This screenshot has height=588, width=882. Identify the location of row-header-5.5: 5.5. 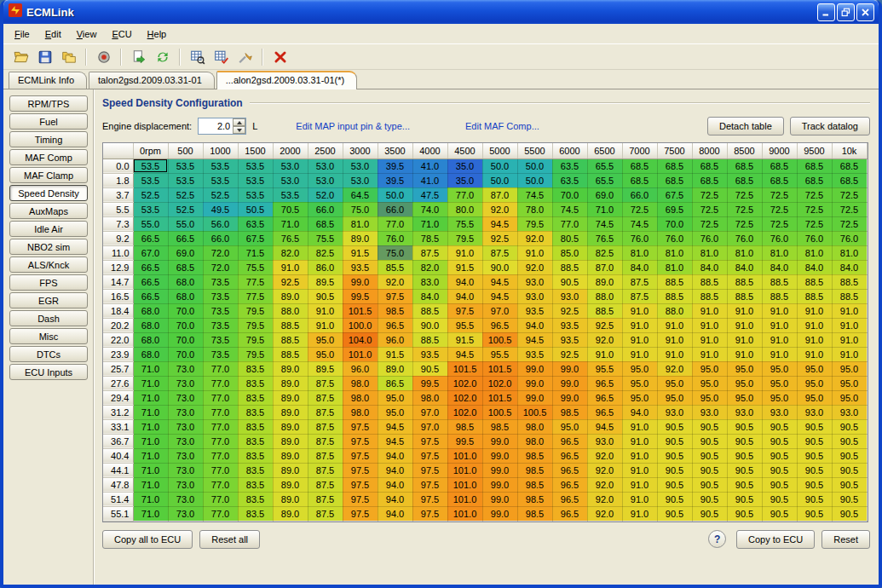
(118, 210).